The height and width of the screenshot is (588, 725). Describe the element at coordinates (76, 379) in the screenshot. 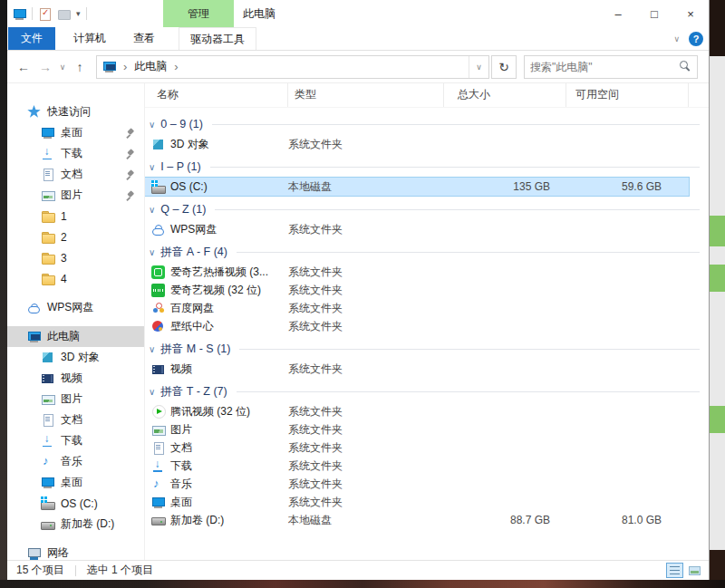

I see `sidebar-item-video: 视频` at that location.